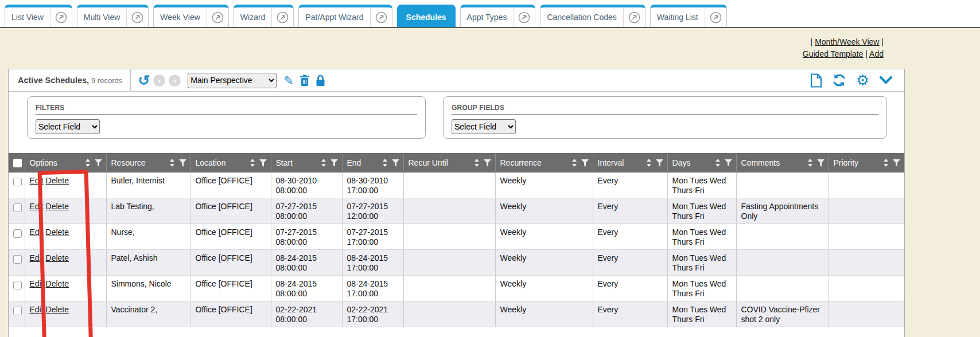  Describe the element at coordinates (630, 163) in the screenshot. I see `column-header-interval: Interval` at that location.